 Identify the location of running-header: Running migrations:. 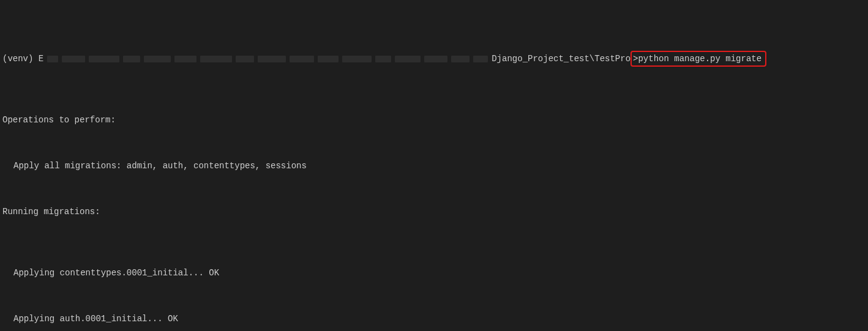
(434, 212).